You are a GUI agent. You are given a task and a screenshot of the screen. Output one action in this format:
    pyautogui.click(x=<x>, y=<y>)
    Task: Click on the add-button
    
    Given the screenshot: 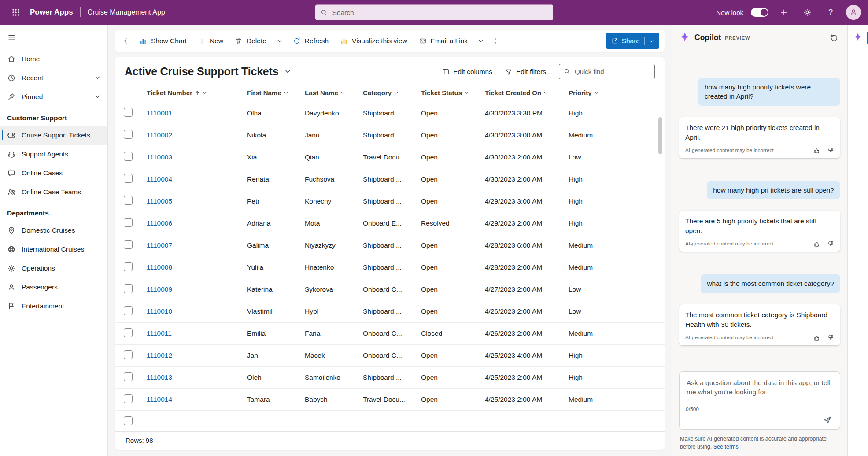 What is the action you would take?
    pyautogui.click(x=784, y=12)
    